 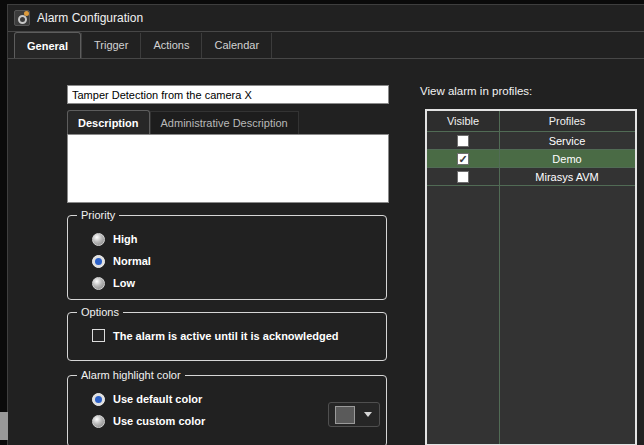 I want to click on visible-checkbox-checked: ✓, so click(x=463, y=159).